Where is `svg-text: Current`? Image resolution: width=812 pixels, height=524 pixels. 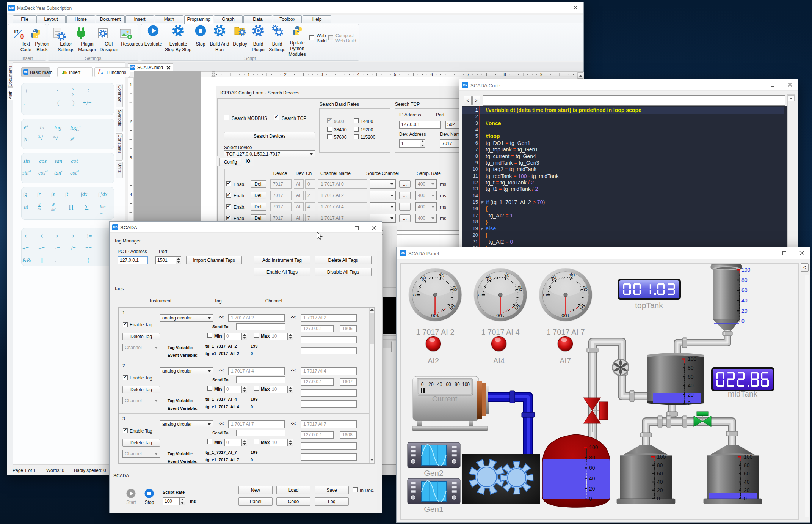
svg-text: Current is located at coordinates (445, 399).